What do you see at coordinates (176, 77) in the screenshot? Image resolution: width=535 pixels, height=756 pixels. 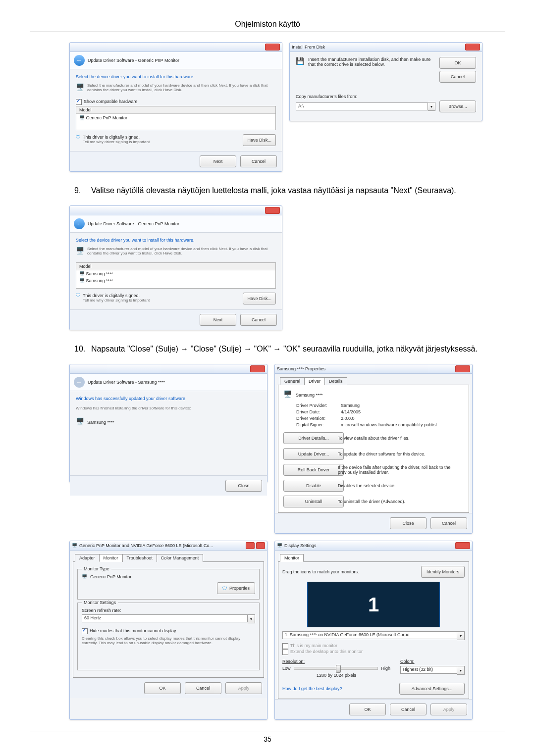 I see `heading: Select the device driver you want to ins…` at bounding box center [176, 77].